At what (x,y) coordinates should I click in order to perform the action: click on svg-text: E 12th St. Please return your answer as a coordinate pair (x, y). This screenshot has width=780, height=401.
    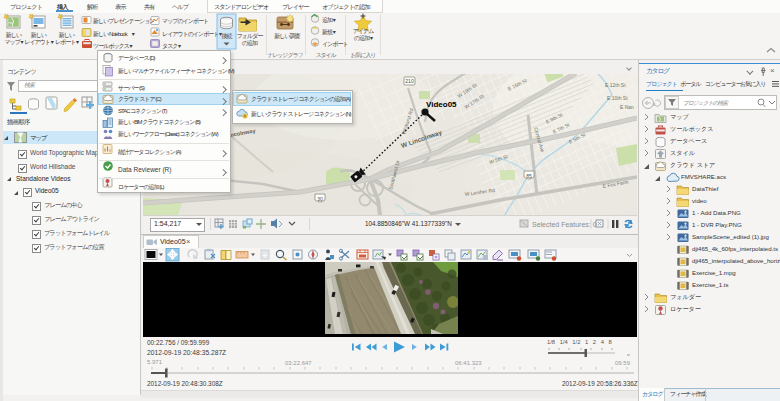
    Looking at the image, I should click on (616, 85).